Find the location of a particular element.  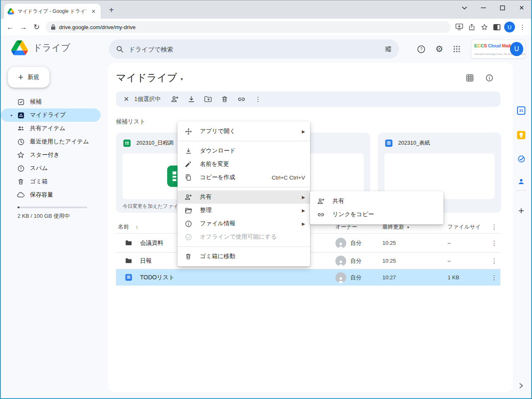

suggestions-label: 候補リスト is located at coordinates (131, 122).